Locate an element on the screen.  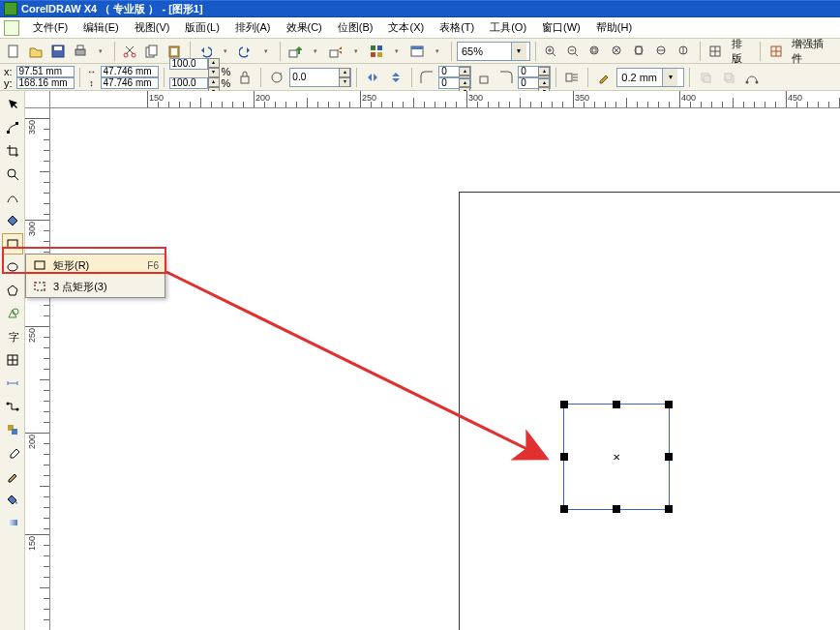
corner-tr-input is located at coordinates (528, 72).